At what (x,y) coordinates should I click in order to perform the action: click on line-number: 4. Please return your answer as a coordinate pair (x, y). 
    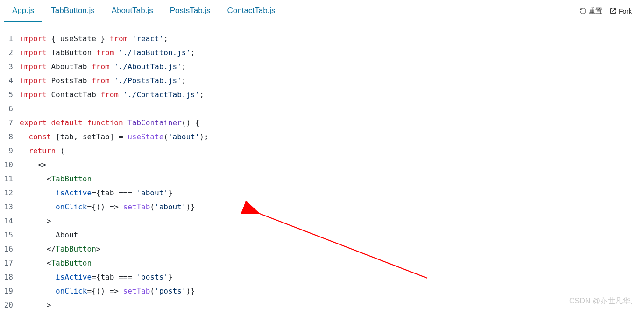
    Looking at the image, I should click on (10, 81).